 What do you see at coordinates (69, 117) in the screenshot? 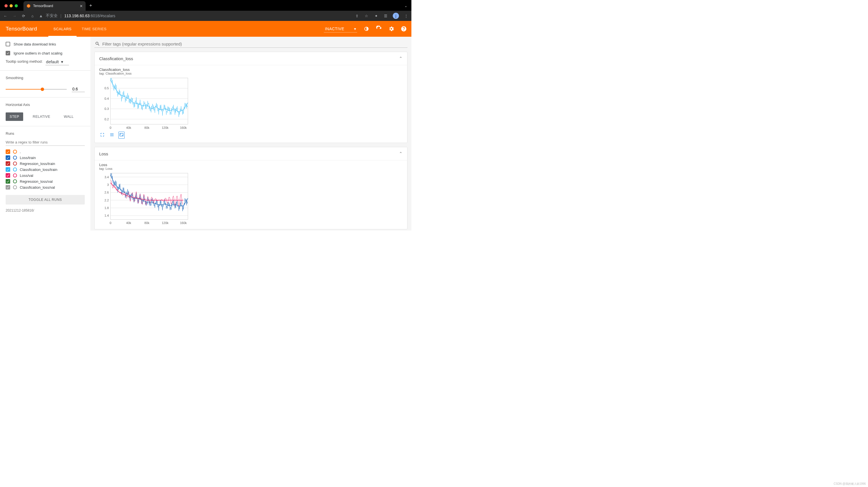
I see `haxis-wall-button: WALL` at bounding box center [69, 117].